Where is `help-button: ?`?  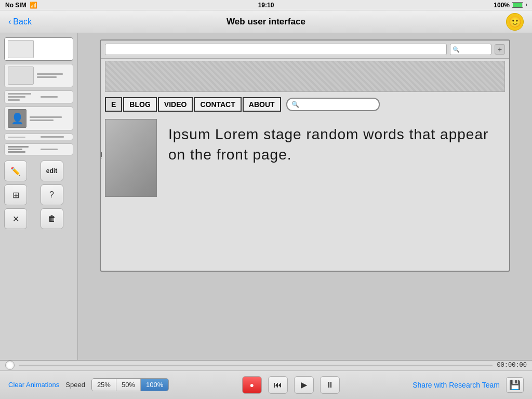
help-button: ? is located at coordinates (52, 195).